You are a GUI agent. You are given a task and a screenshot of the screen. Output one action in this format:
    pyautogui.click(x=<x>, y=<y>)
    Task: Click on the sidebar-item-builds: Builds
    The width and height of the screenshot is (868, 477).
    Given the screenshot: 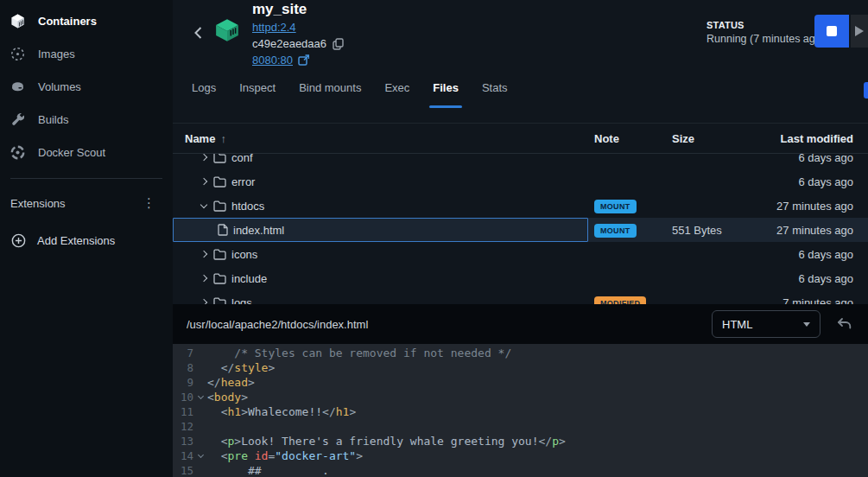 What is the action you would take?
    pyautogui.click(x=86, y=119)
    